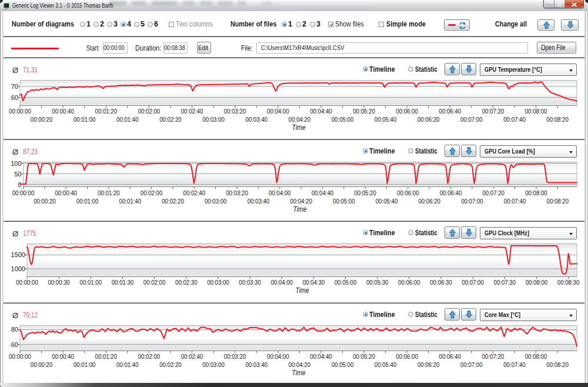 The width and height of the screenshot is (588, 387). What do you see at coordinates (15, 86) in the screenshot?
I see `svg-text: 70` at bounding box center [15, 86].